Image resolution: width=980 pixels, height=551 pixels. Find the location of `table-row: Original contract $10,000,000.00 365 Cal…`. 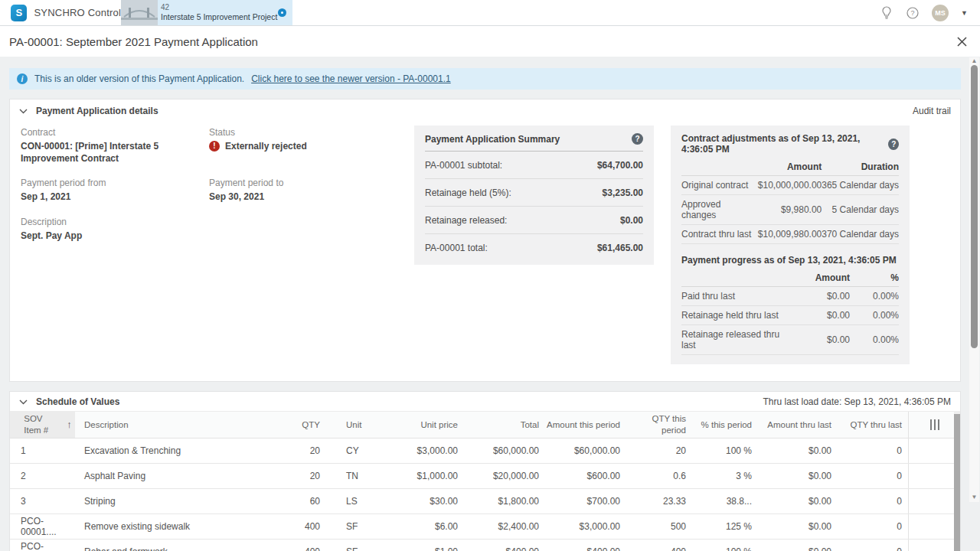

table-row: Original contract $10,000,000.00 365 Cal… is located at coordinates (790, 185).